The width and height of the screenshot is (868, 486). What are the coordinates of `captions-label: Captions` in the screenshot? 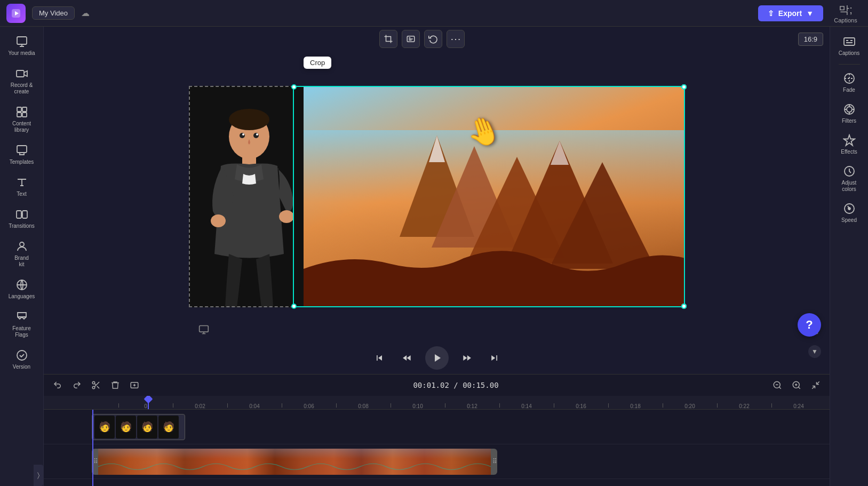 It's located at (846, 20).